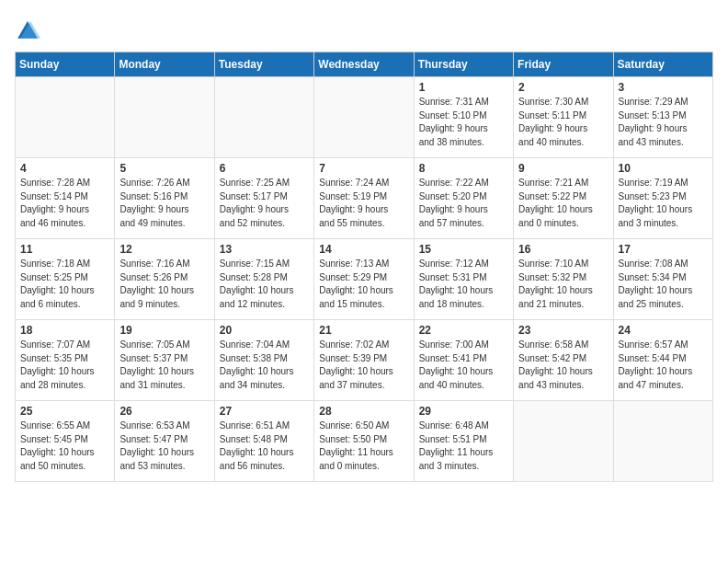  Describe the element at coordinates (164, 249) in the screenshot. I see `day-number: 12` at that location.